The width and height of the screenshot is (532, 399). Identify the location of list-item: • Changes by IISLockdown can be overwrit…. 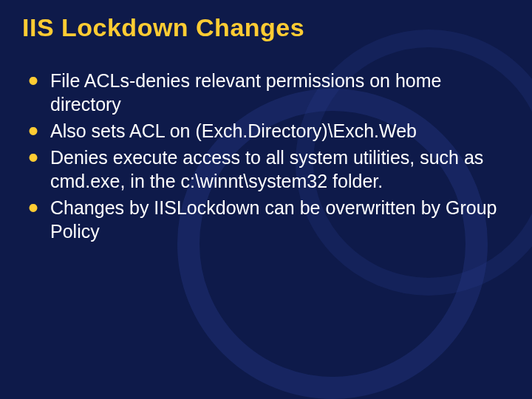
(276, 219).